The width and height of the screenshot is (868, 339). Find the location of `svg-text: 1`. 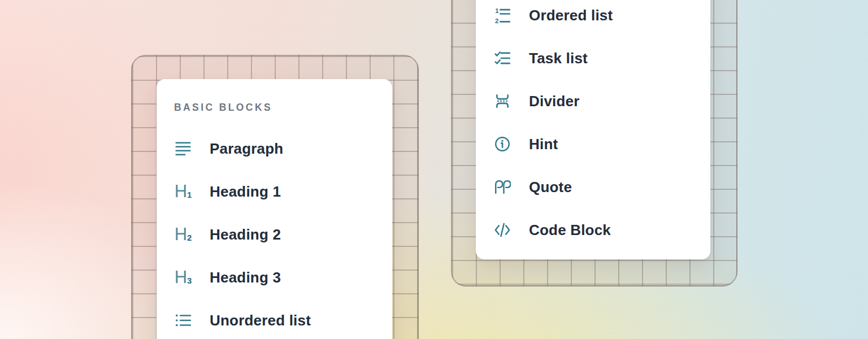

svg-text: 1 is located at coordinates (497, 11).